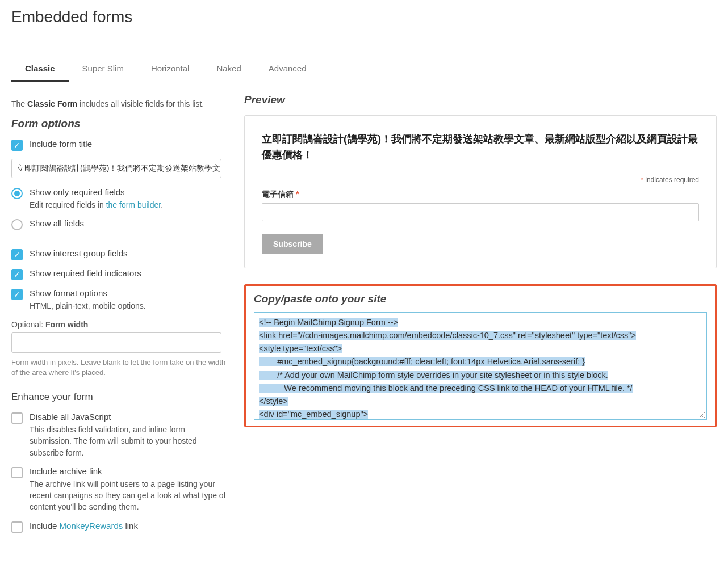 This screenshot has width=728, height=581. What do you see at coordinates (128, 192) in the screenshot?
I see `only-required-label: Show only required fields` at bounding box center [128, 192].